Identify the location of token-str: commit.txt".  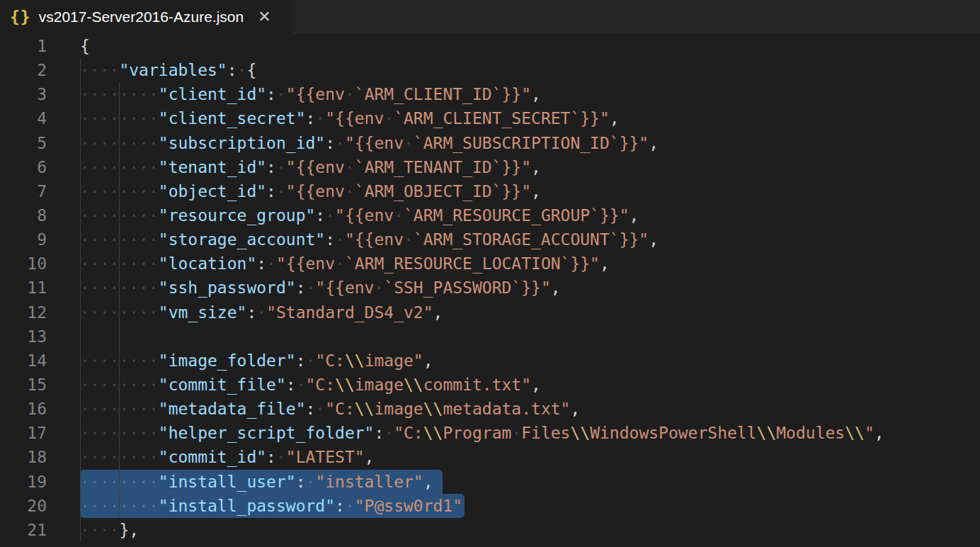
(477, 385).